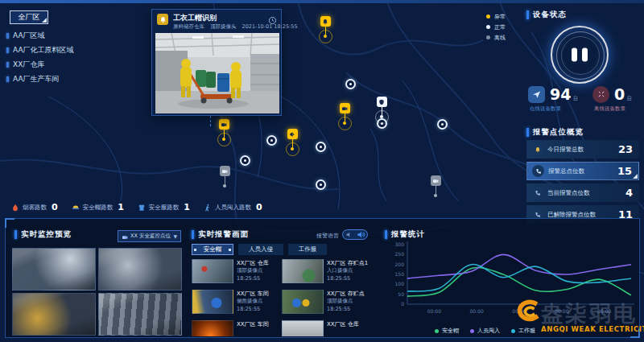 The width and height of the screenshot is (644, 342). What do you see at coordinates (555, 132) in the screenshot?
I see `alarm-overview-title: 报警点位概览` at bounding box center [555, 132].